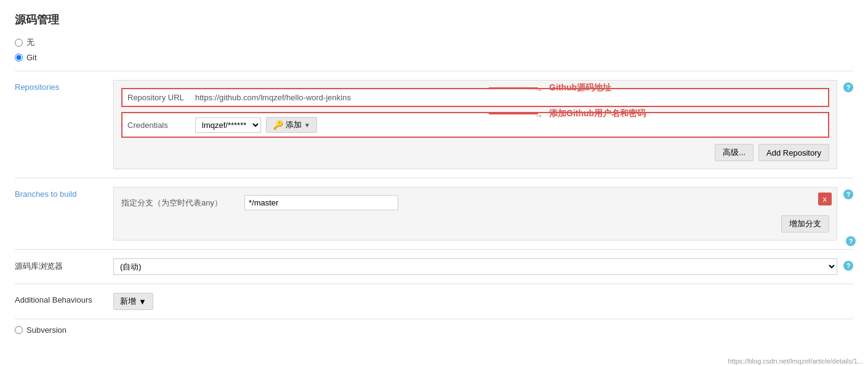  I want to click on subversion-section: Subversion, so click(434, 330).